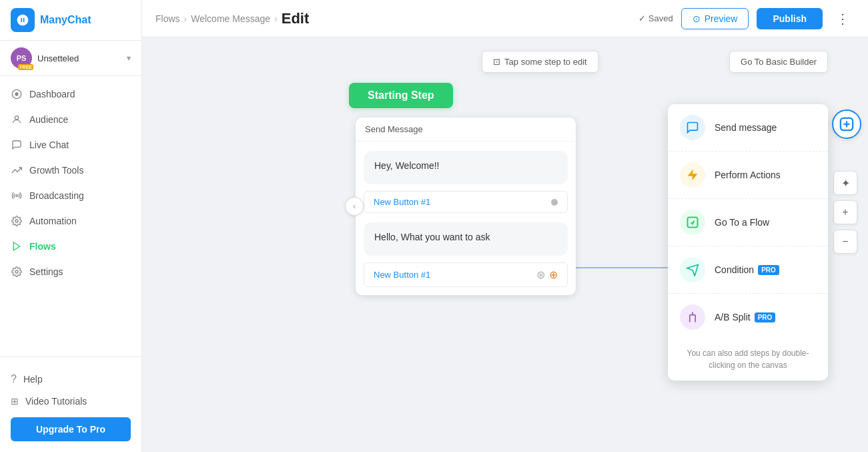 The height and width of the screenshot is (452, 868). Describe the element at coordinates (231, 19) in the screenshot. I see `breadcrumb-welcome: Welcome Message` at that location.